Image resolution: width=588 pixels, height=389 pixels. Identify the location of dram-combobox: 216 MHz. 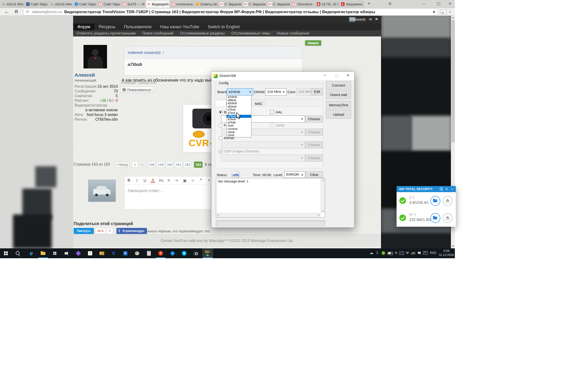
(276, 92).